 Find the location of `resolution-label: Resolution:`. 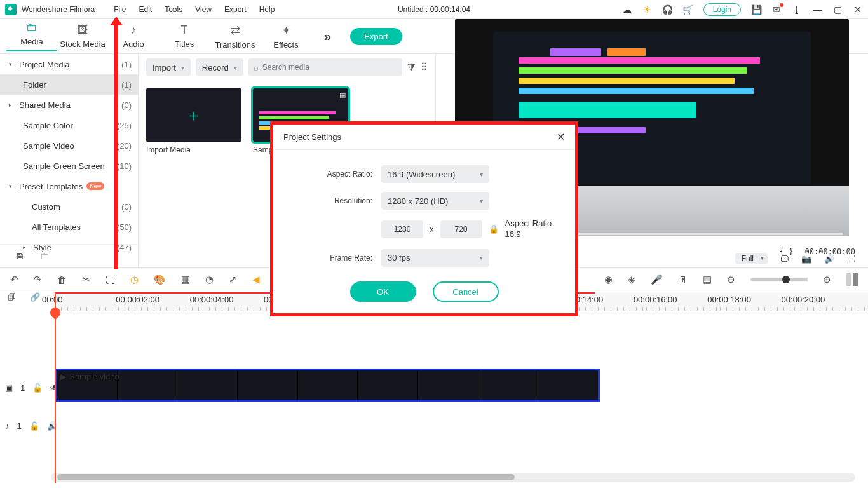

resolution-label: Resolution: is located at coordinates (337, 201).